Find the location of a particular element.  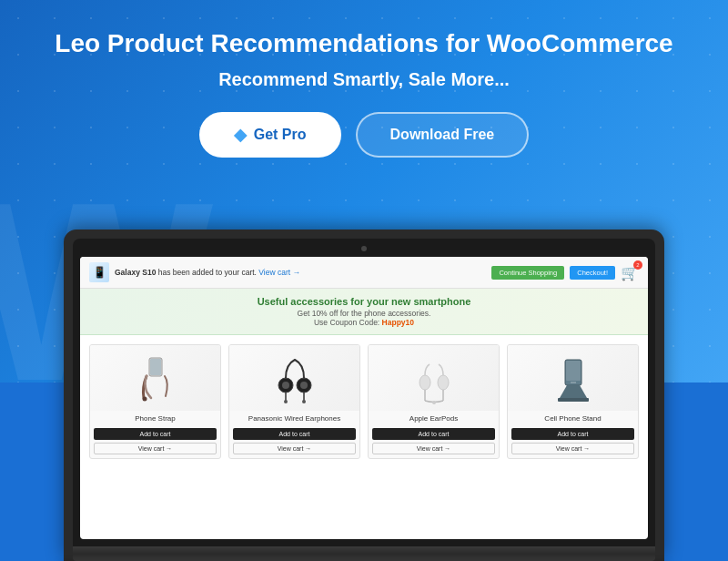

promo-subtitle: Get 10% off for the phone accessories. U… is located at coordinates (364, 318).